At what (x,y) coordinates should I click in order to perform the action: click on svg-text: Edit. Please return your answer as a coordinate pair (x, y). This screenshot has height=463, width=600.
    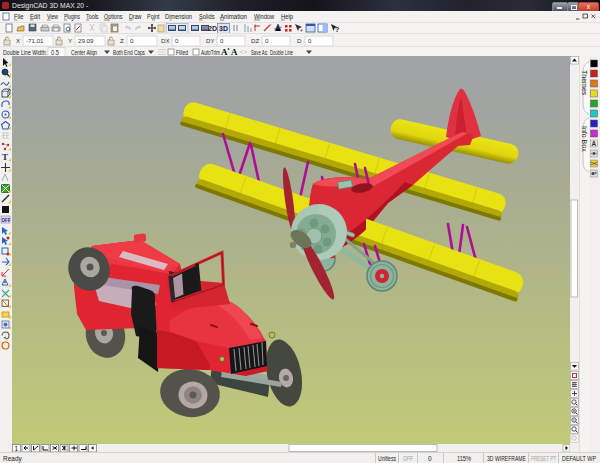
    Looking at the image, I should click on (35, 16).